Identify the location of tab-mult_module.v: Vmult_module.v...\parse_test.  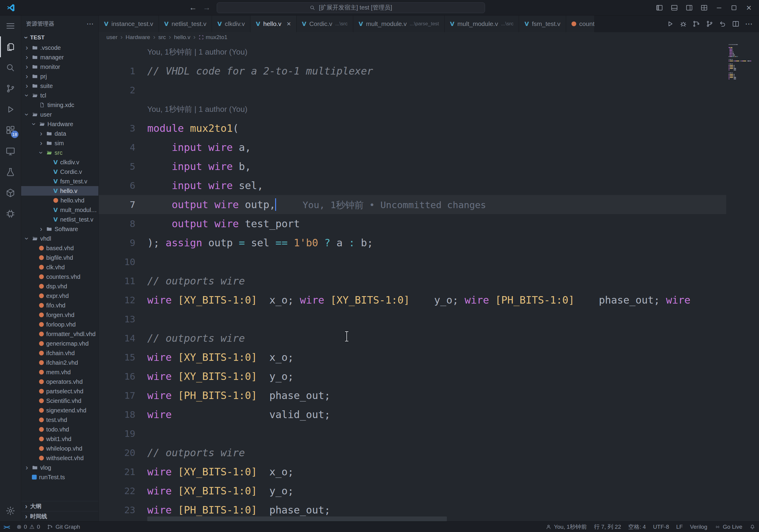
(399, 24).